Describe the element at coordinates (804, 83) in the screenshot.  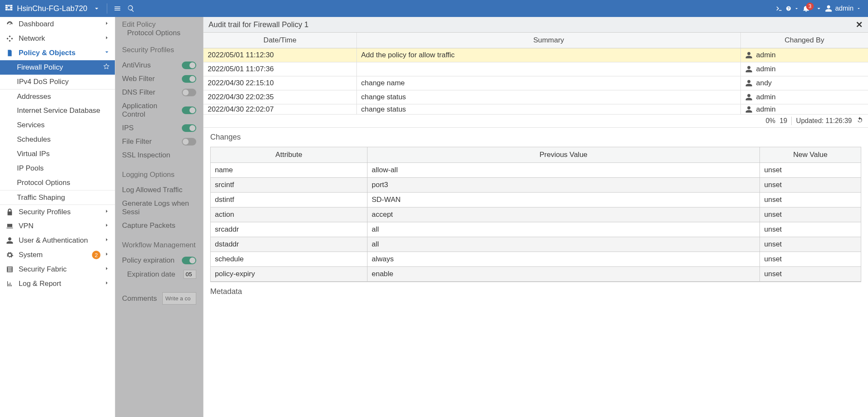
I see `audit-changed-by: andy` at that location.